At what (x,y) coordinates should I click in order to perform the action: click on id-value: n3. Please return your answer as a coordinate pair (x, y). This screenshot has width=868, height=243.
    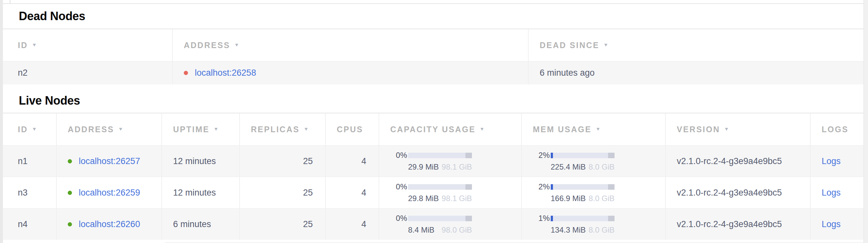
    Looking at the image, I should click on (23, 193).